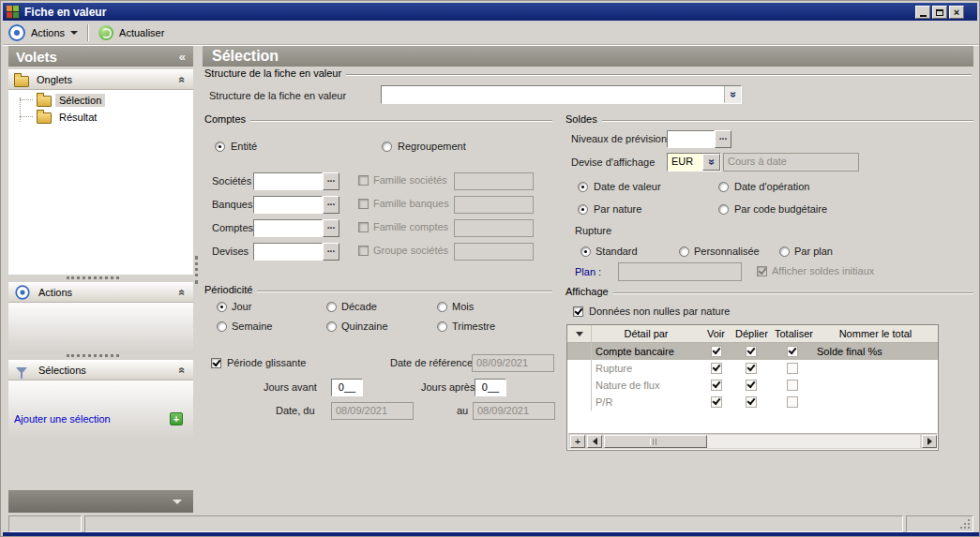 This screenshot has height=537, width=980. Describe the element at coordinates (101, 501) in the screenshot. I see `sidebar-collapsed-bar` at that location.